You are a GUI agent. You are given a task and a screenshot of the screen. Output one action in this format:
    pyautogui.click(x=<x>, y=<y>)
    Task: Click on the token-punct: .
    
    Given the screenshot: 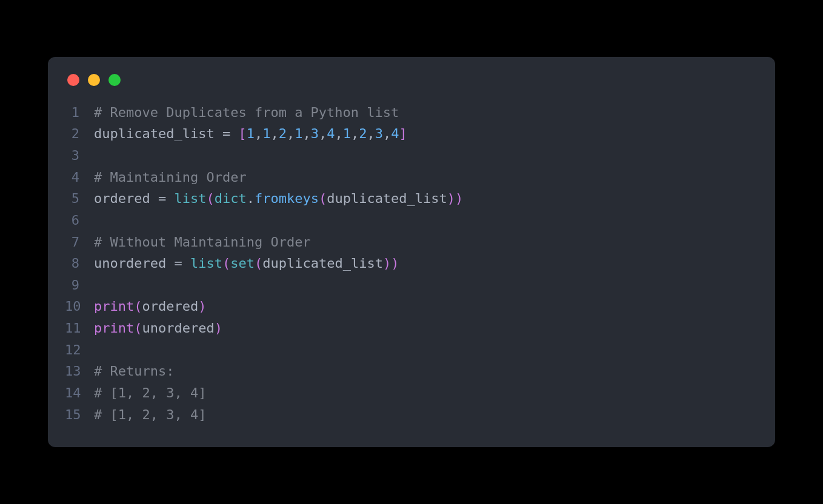 What is the action you would take?
    pyautogui.click(x=251, y=199)
    